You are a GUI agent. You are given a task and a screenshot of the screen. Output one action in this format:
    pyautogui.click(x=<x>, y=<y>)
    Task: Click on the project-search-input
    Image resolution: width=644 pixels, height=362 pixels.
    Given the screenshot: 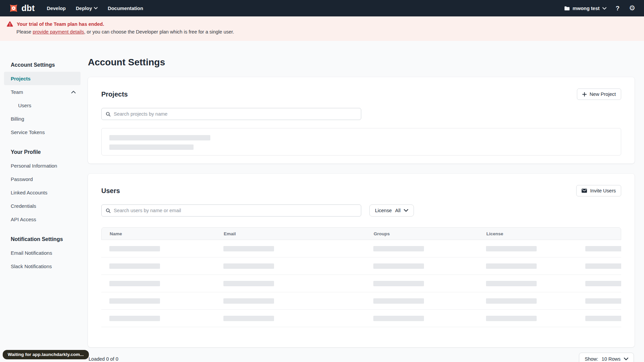 What is the action you would take?
    pyautogui.click(x=235, y=114)
    